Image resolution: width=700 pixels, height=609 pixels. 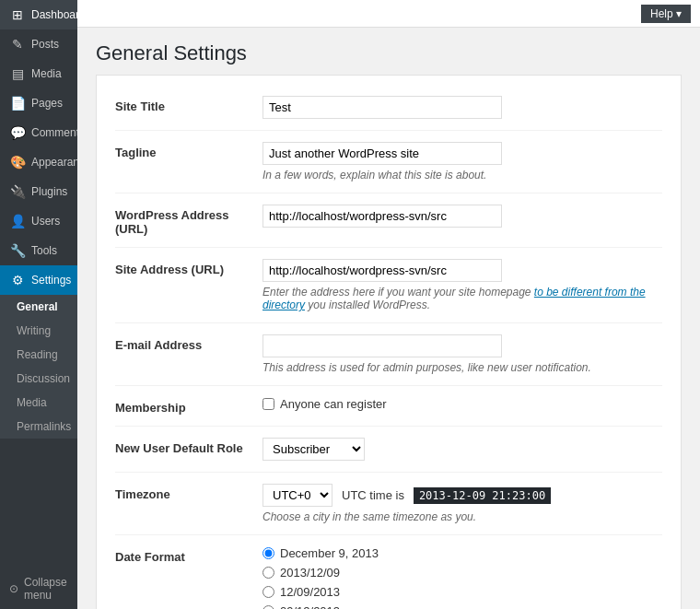 What do you see at coordinates (382, 216) in the screenshot?
I see `wp-address-input` at bounding box center [382, 216].